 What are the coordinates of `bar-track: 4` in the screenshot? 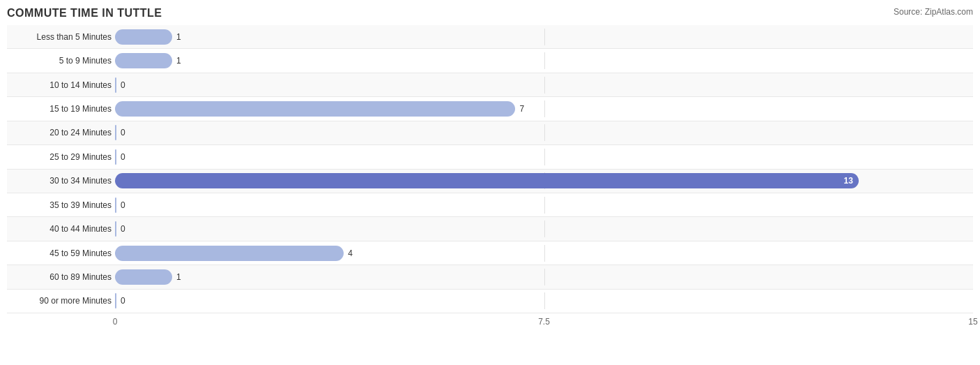 It's located at (544, 253).